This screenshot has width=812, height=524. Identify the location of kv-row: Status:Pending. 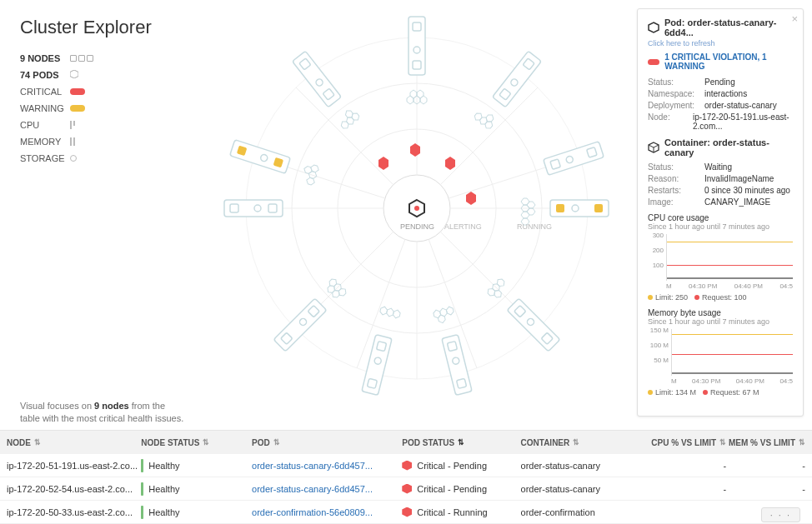
(720, 82).